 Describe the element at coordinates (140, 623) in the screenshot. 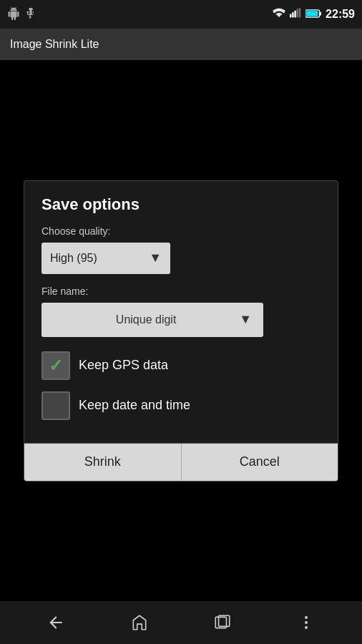

I see `home-button` at that location.